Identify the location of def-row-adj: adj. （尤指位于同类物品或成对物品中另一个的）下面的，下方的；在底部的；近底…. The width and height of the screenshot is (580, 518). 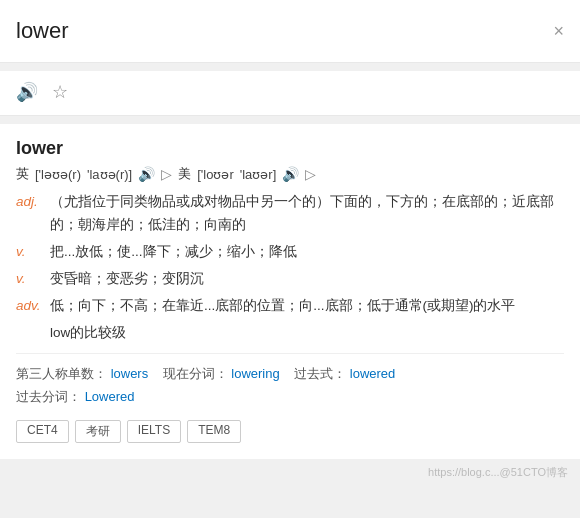
(290, 214).